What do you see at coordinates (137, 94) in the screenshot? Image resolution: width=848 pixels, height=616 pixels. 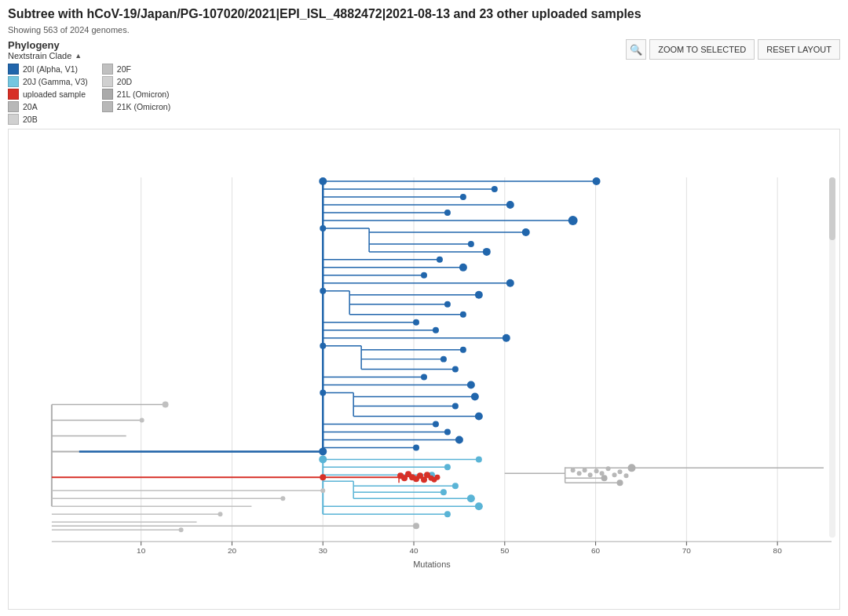 I see `legend-item-21l: 21L (Omicron)` at bounding box center [137, 94].